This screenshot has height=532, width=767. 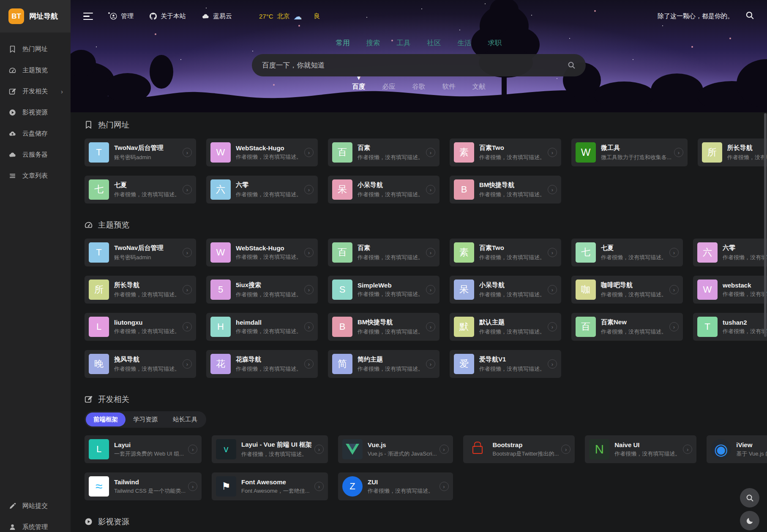 What do you see at coordinates (35, 112) in the screenshot?
I see `sidebar-item-video-resources: 影视资源` at bounding box center [35, 112].